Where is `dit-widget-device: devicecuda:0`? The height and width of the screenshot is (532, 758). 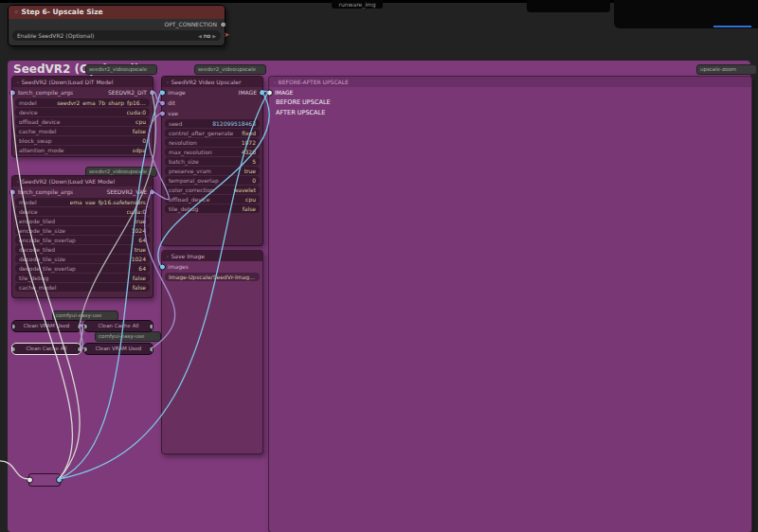
dit-widget-device: devicecuda:0 is located at coordinates (82, 112).